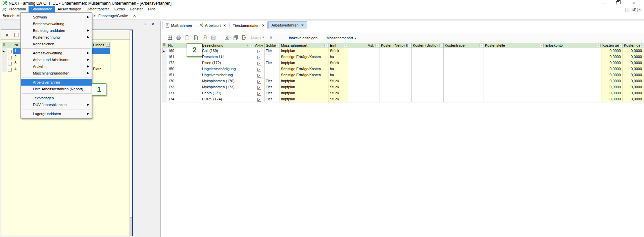  Describe the element at coordinates (187, 38) in the screenshot. I see `new-record-icon` at that location.